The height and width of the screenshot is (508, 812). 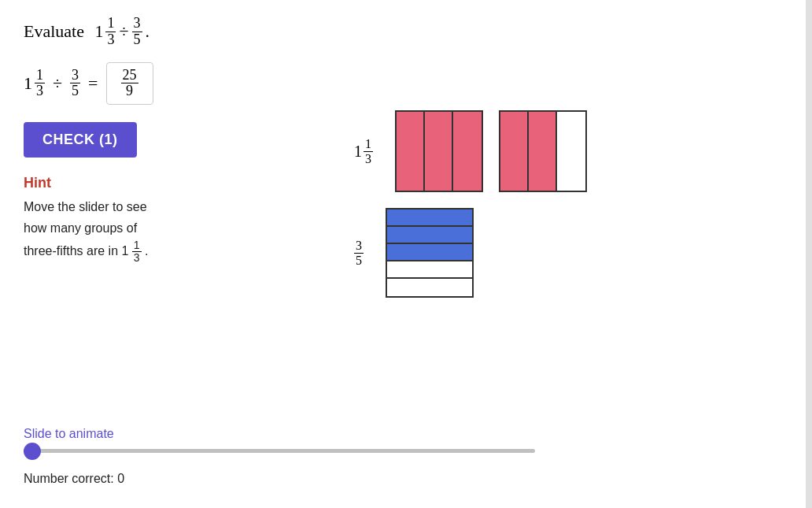 I want to click on hint-line2: how many groups of, so click(x=80, y=228).